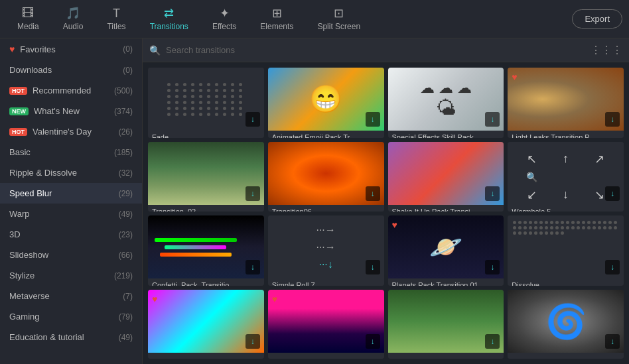 Image resolution: width=629 pixels, height=364 pixels. What do you see at coordinates (338, 27) in the screenshot?
I see `nav-split-screen-label: Split Screen` at bounding box center [338, 27].